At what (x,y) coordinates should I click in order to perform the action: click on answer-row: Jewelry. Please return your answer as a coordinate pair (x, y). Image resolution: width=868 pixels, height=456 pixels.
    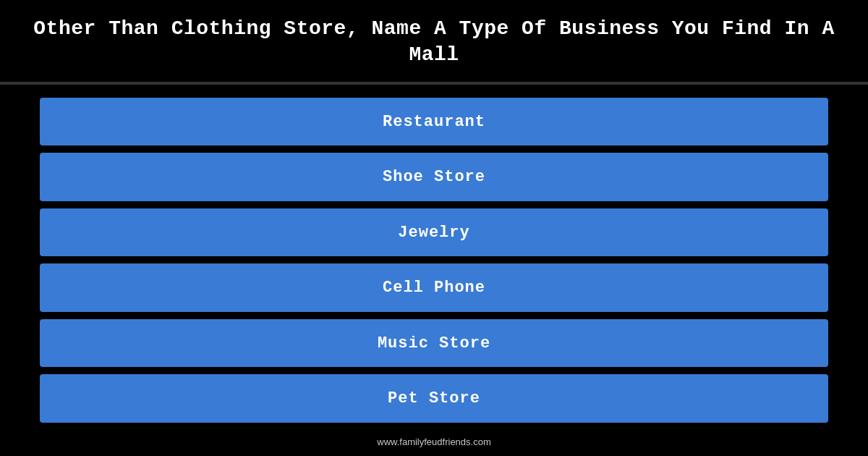
    Looking at the image, I should click on (434, 233).